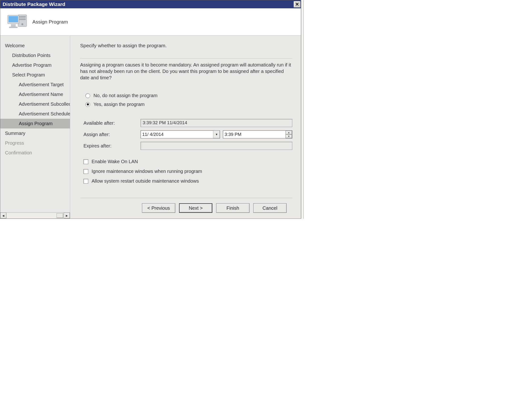 This screenshot has width=532, height=394. I want to click on radio-yes-label: Yes, assign the program, so click(119, 104).